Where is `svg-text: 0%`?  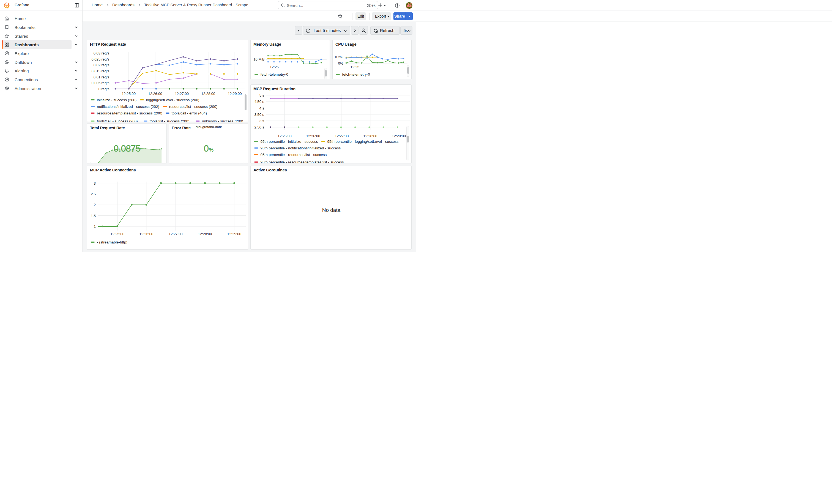 svg-text: 0% is located at coordinates (341, 63).